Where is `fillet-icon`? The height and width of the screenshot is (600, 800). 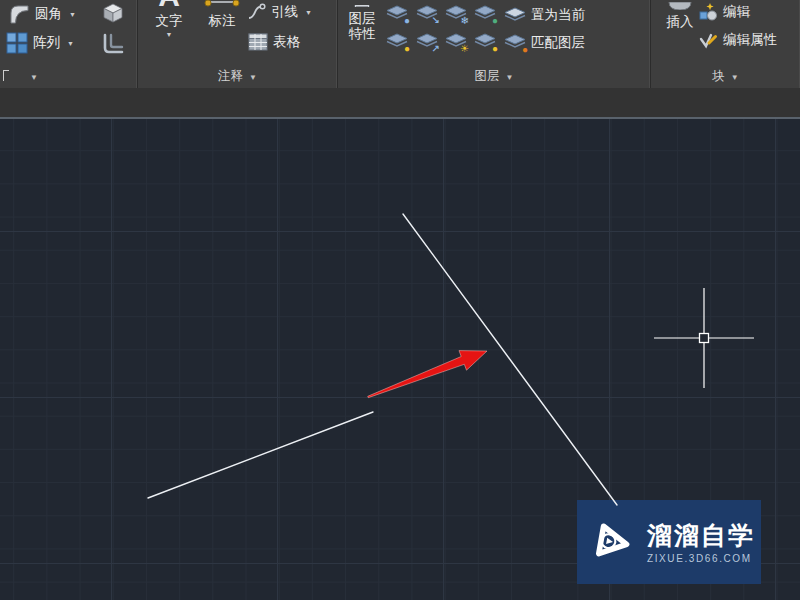 fillet-icon is located at coordinates (19, 14).